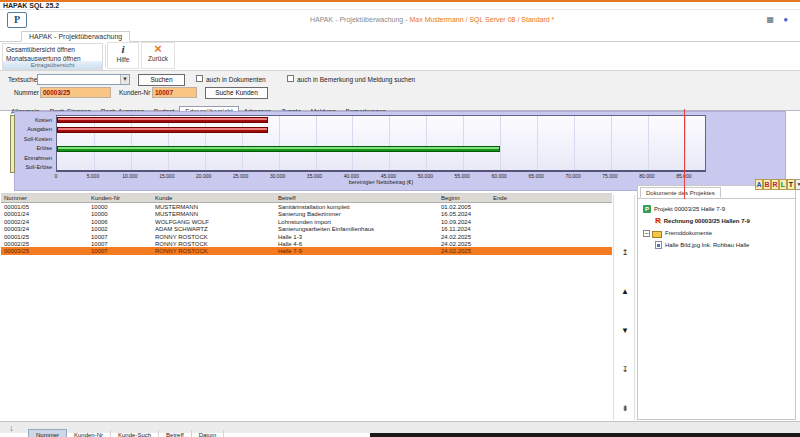 This screenshot has height=437, width=800. What do you see at coordinates (216, 251) in the screenshot?
I see `table-cell: RONNY ROSTOCK` at bounding box center [216, 251].